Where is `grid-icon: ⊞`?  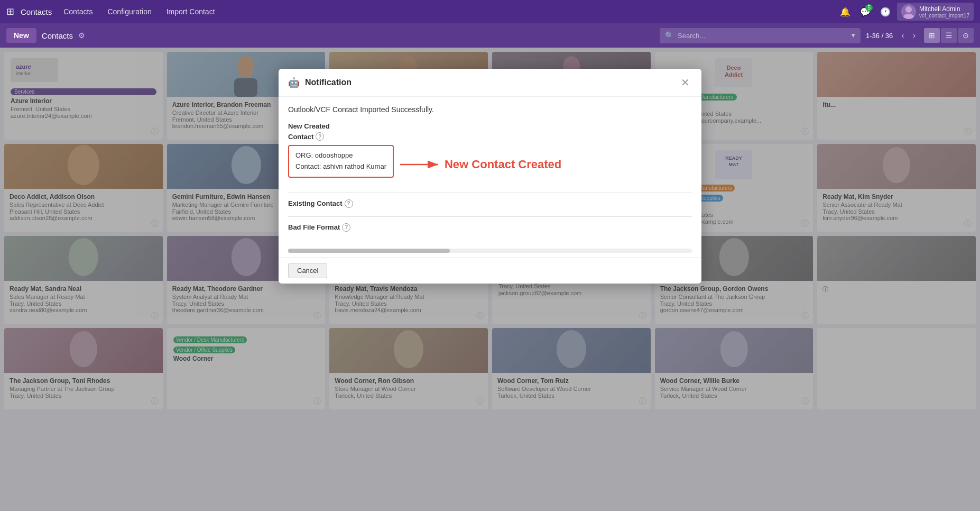 grid-icon: ⊞ is located at coordinates (11, 12).